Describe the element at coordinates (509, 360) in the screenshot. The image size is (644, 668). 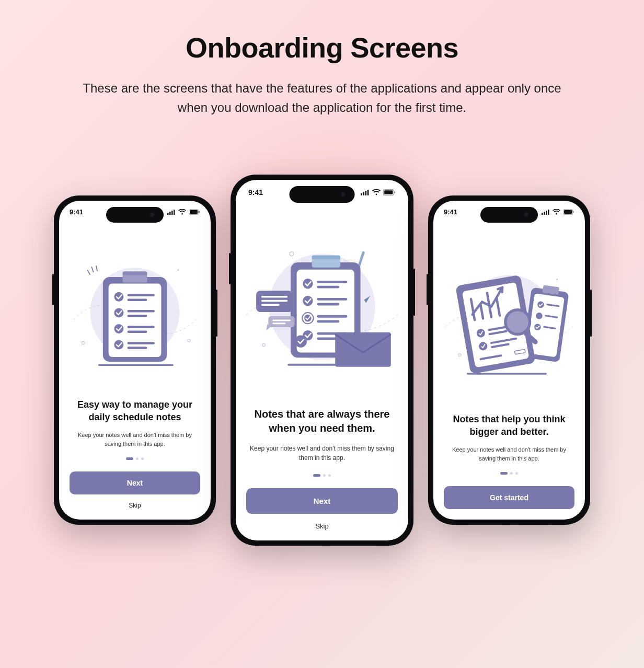
I see `phone-mockup-3: 9:41` at that location.